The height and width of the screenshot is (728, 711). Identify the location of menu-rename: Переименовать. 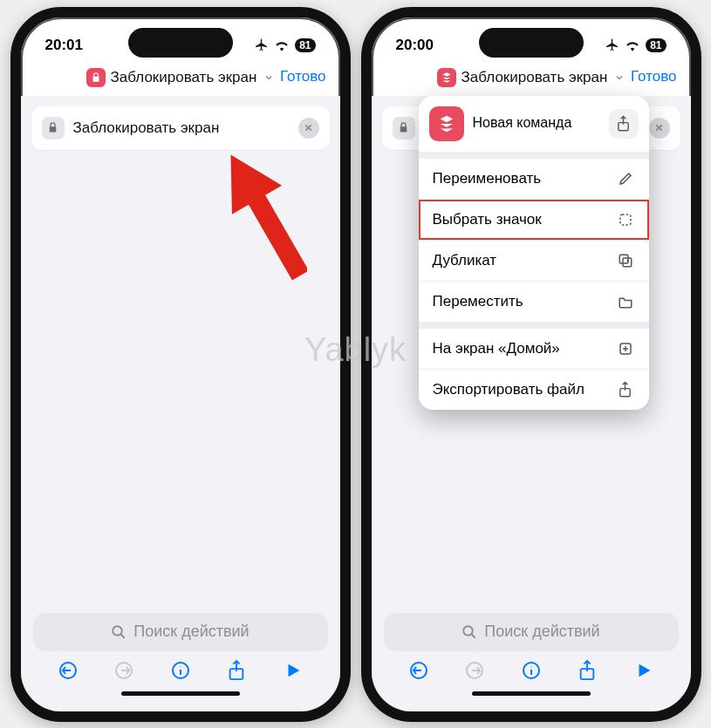
(534, 179).